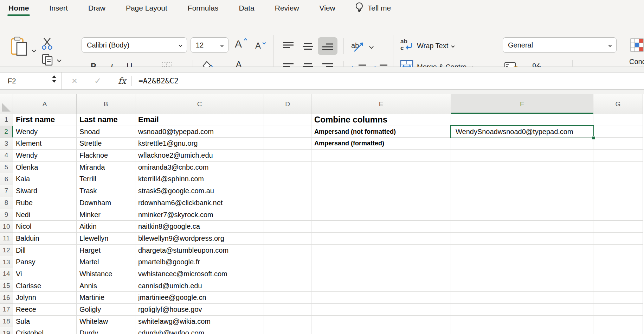 This screenshot has height=334, width=644. What do you see at coordinates (45, 156) in the screenshot?
I see `cell-A4: Wendy` at bounding box center [45, 156].